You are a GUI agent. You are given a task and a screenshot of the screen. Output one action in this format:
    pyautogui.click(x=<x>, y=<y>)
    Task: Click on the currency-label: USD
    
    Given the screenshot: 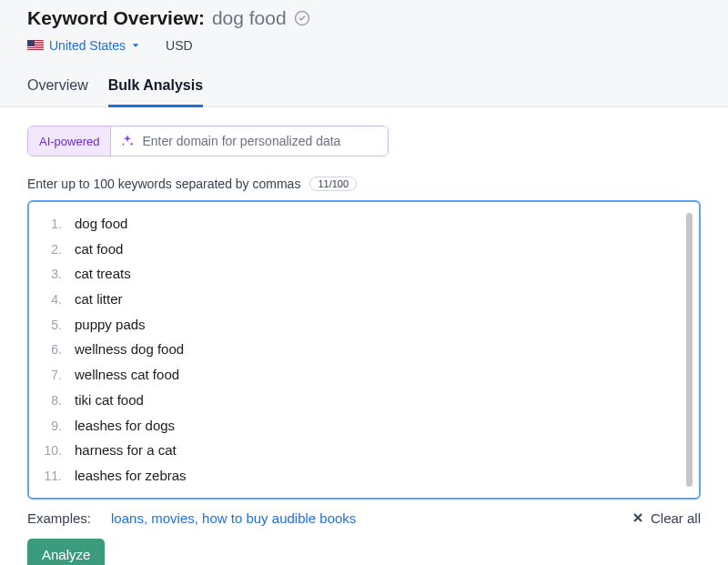 What is the action you would take?
    pyautogui.click(x=179, y=45)
    